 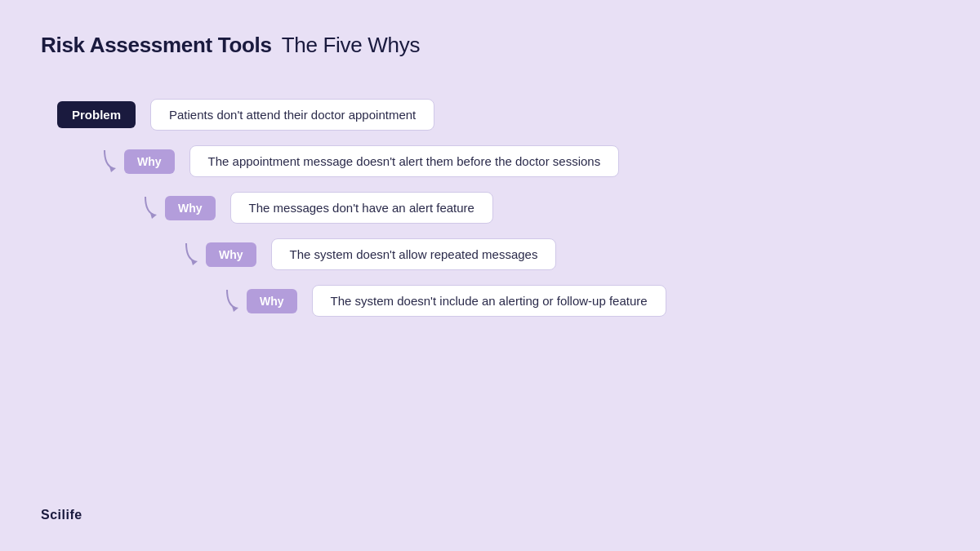 I want to click on why-row-3: Why The system doesn't allow repeated me…, so click(x=498, y=255).